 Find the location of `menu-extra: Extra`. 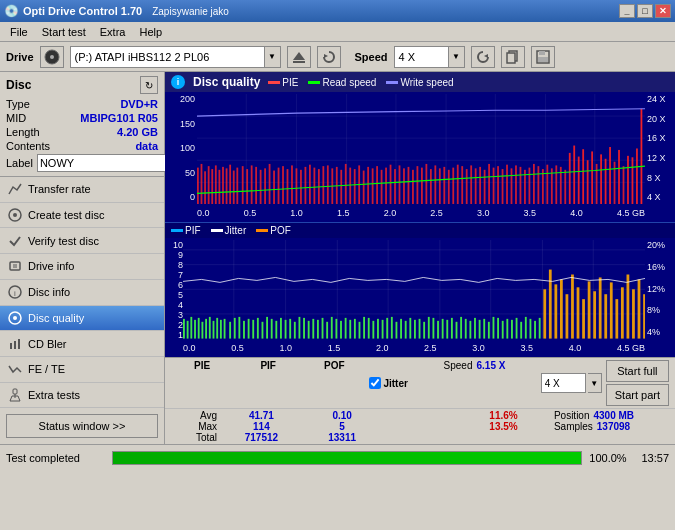

menu-extra: Extra is located at coordinates (113, 32).